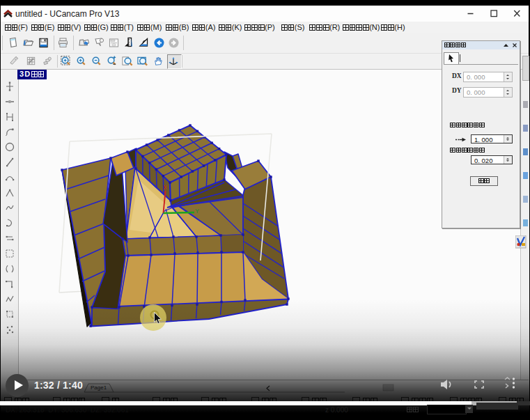  What do you see at coordinates (165, 187) in the screenshot?
I see `svg-text: X` at bounding box center [165, 187].